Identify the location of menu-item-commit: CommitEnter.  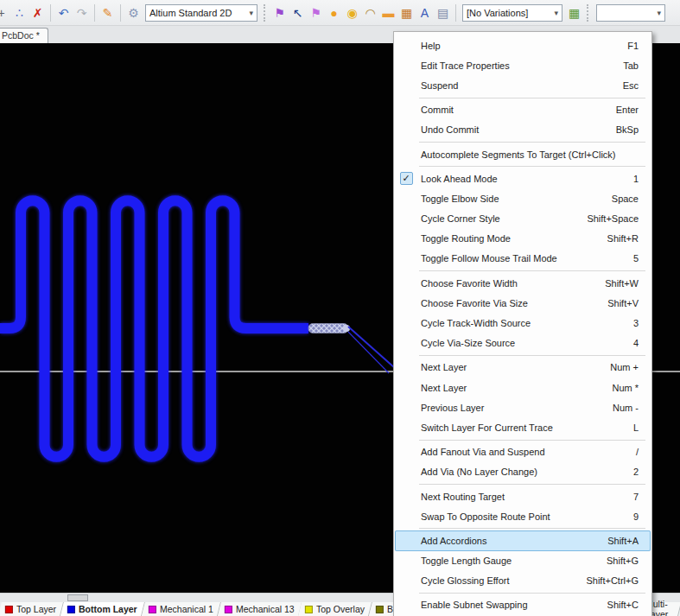
(523, 111).